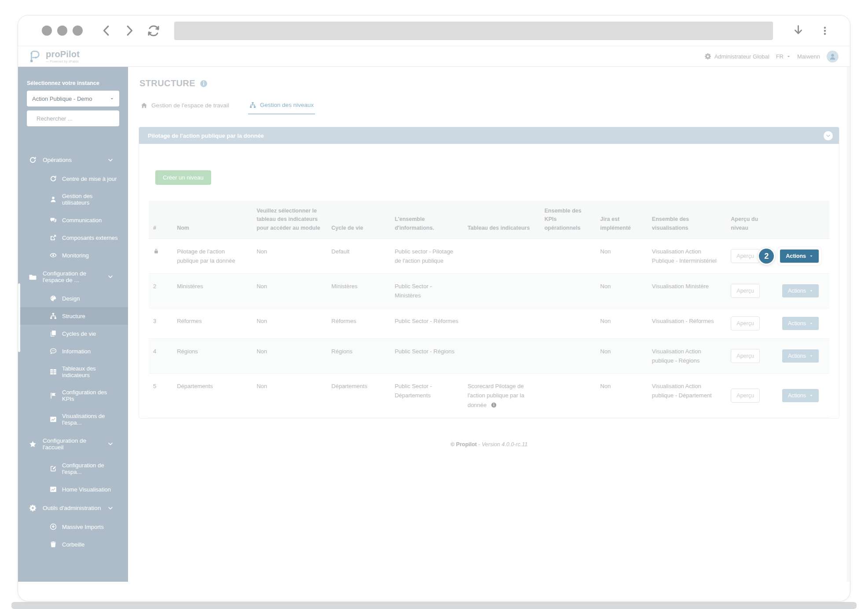  I want to click on download-icon, so click(798, 31).